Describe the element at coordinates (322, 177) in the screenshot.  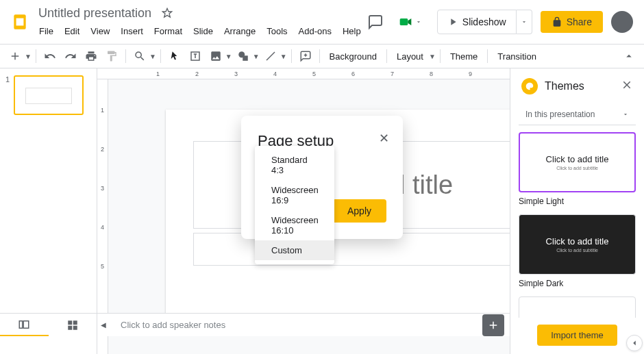
I see `page-setup-dialog: Page setup ✕ Standard 4:3 Widescreen 16:…` at that location.